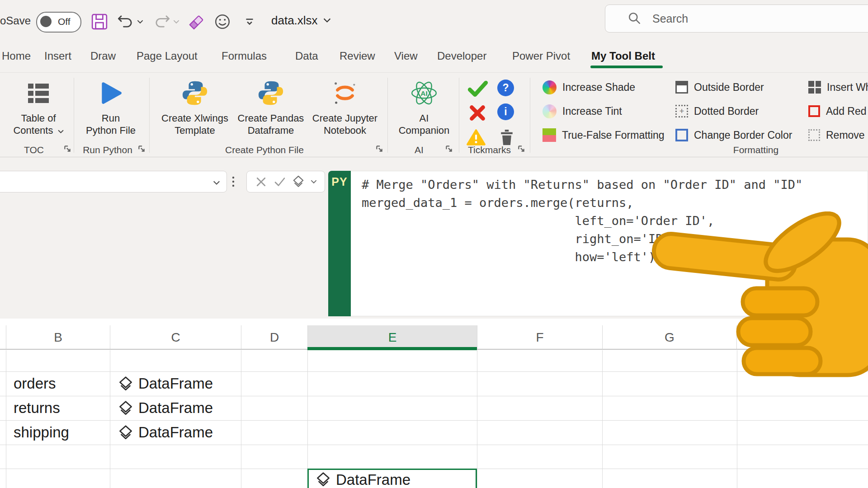 This screenshot has height=488, width=868. Describe the element at coordinates (478, 89) in the screenshot. I see `tickmark-check-button` at that location.